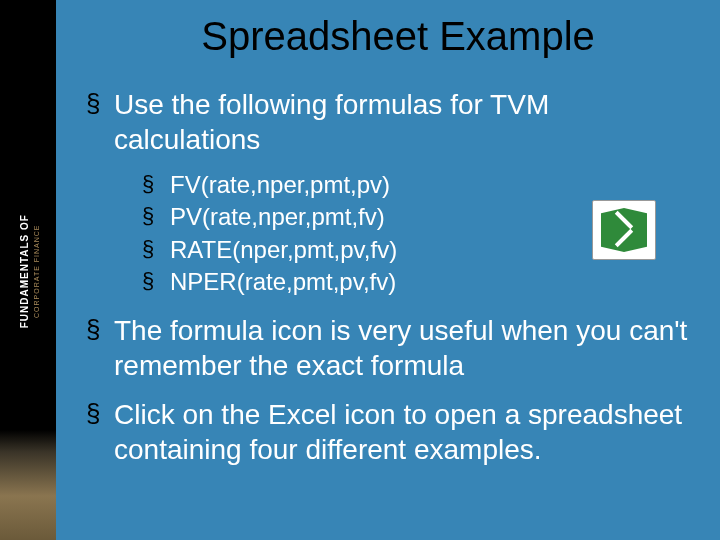  I want to click on book-spine-sidebar: FUNDAMENTALS OF CORPORATE FINANCE, so click(28, 270).